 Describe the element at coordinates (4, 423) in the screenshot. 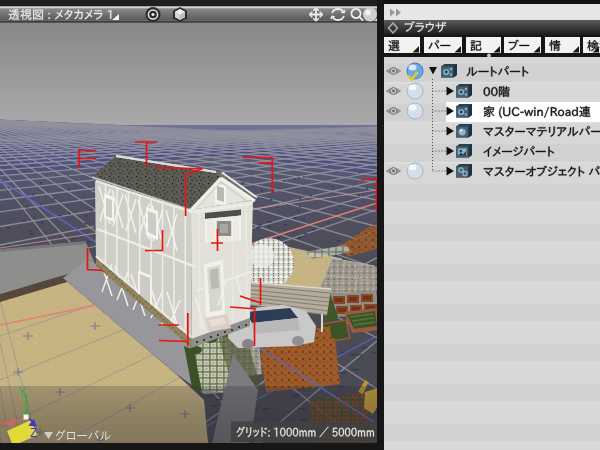

I see `svg-text: X` at that location.